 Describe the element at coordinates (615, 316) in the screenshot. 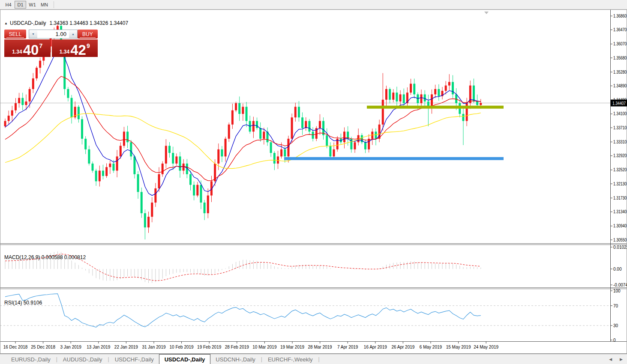

I see `rsi-axis: 10070300` at that location.